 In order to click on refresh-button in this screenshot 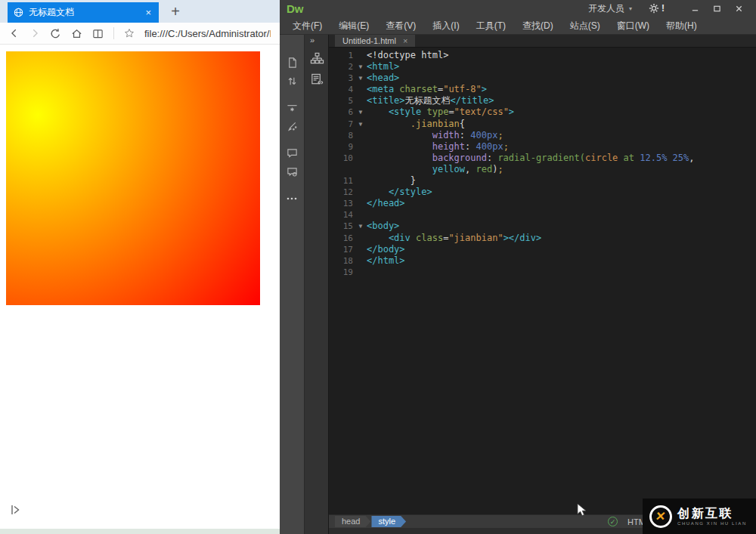, I will do `click(56, 33)`.